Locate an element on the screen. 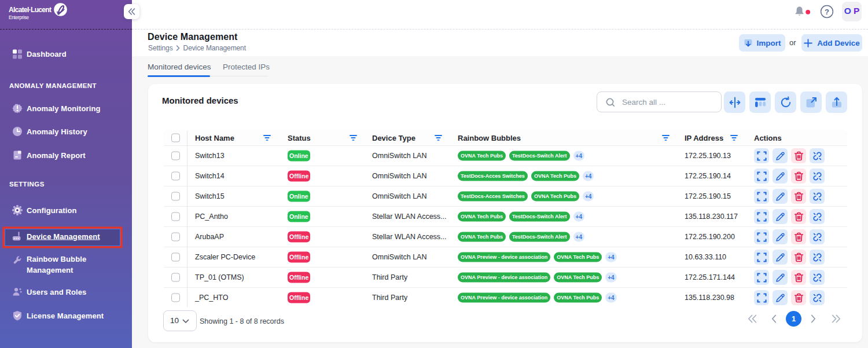 The width and height of the screenshot is (868, 348). svg-text: Alcatel·Lucent is located at coordinates (30, 10).